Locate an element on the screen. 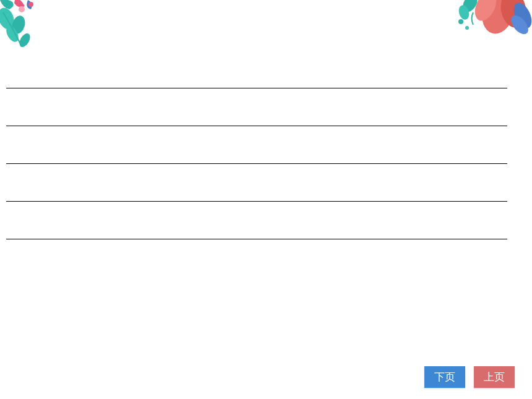 This screenshot has height=399, width=532. next-page-button: 下页 is located at coordinates (445, 377).